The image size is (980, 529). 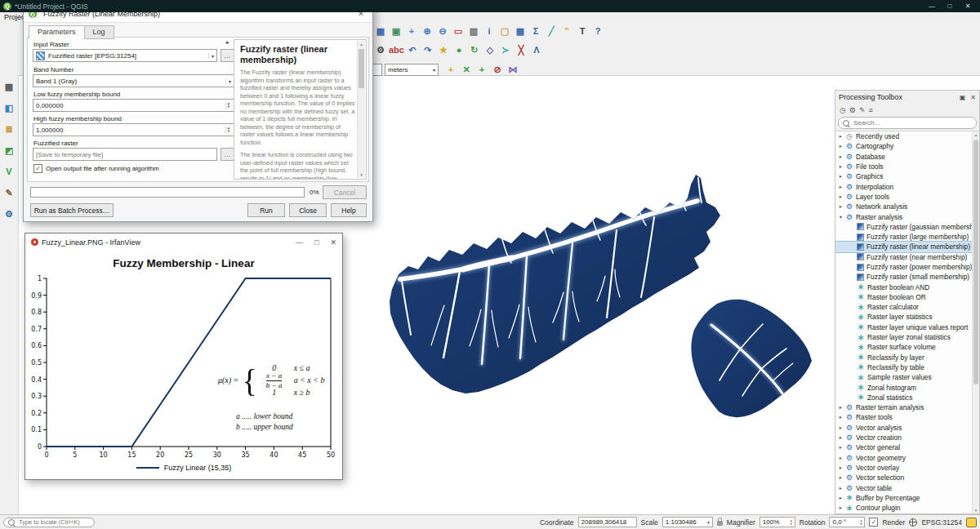 I want to click on layer-labeling-icon: abc, so click(x=397, y=50).